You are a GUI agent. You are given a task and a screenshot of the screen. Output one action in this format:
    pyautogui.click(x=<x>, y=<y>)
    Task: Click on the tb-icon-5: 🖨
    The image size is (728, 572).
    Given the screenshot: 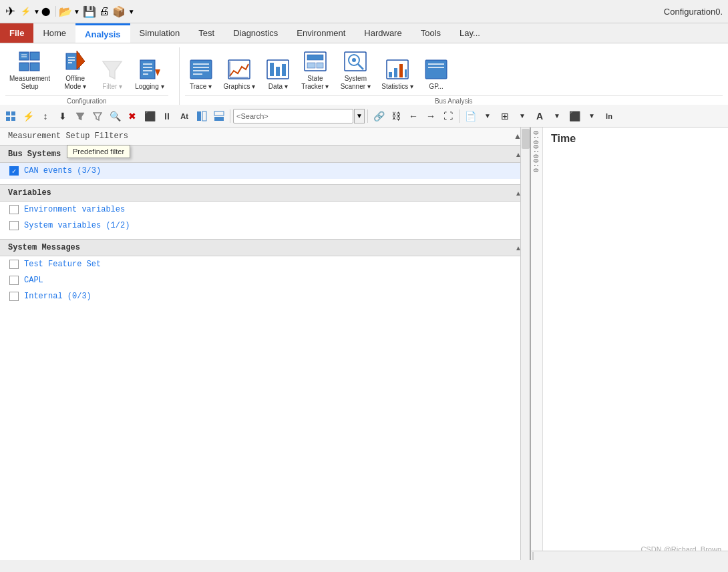 What is the action you would take?
    pyautogui.click(x=104, y=11)
    